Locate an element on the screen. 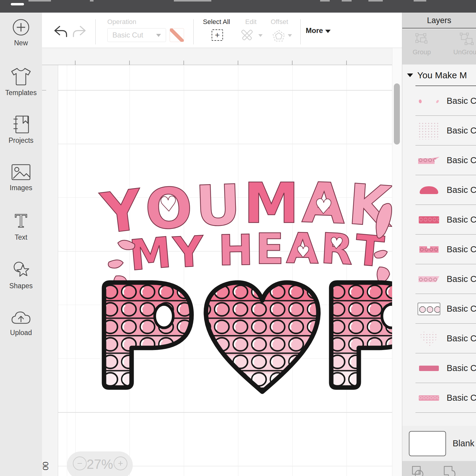 The image size is (476, 476). sidebar-item-label: Templates is located at coordinates (21, 93).